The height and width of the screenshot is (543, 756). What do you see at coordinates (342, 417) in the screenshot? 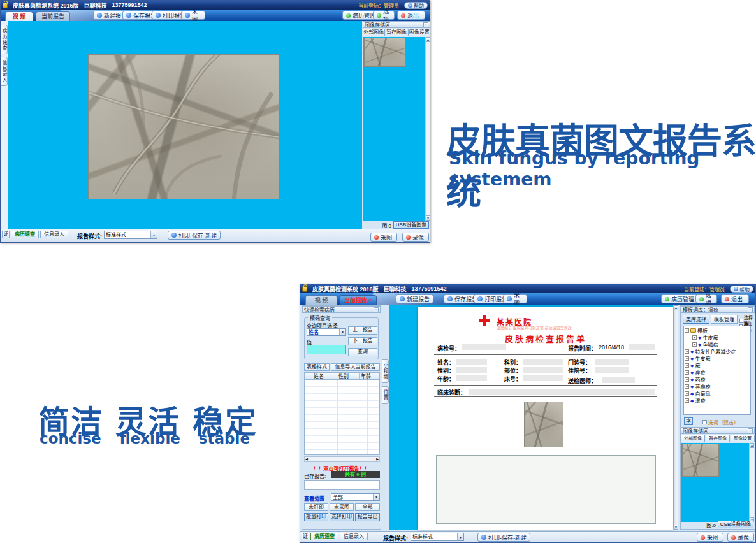
I see `results-table-body` at bounding box center [342, 417].